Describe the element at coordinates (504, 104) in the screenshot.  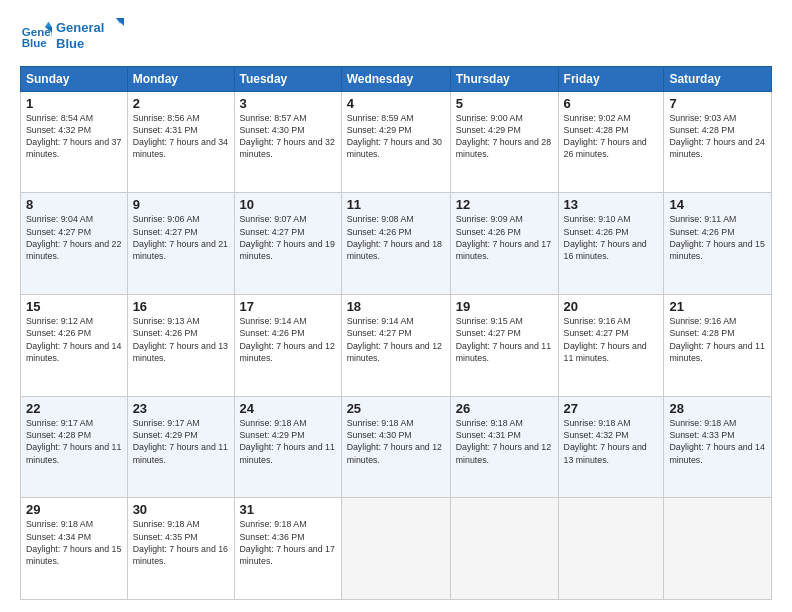
I see `day-number: 5` at that location.